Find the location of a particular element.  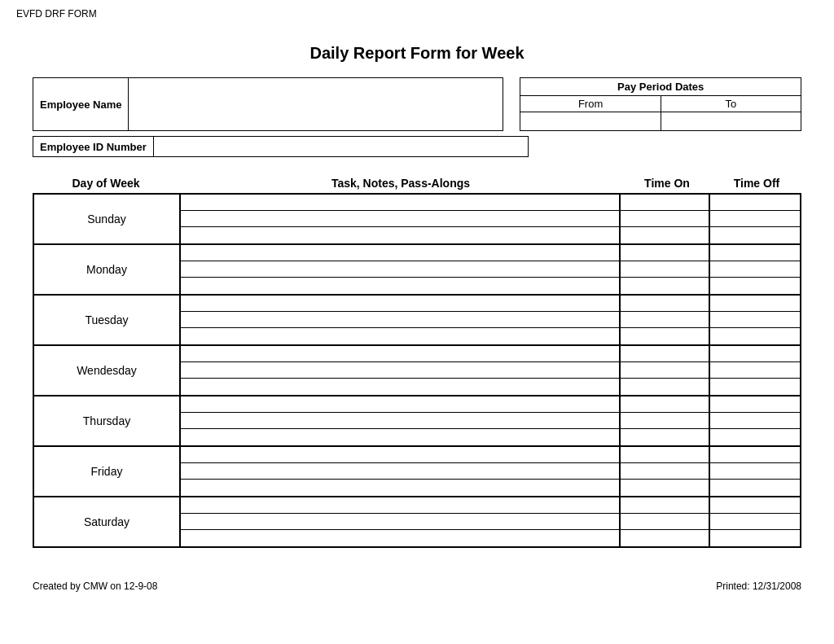

pay-period-from-input is located at coordinates (590, 121).